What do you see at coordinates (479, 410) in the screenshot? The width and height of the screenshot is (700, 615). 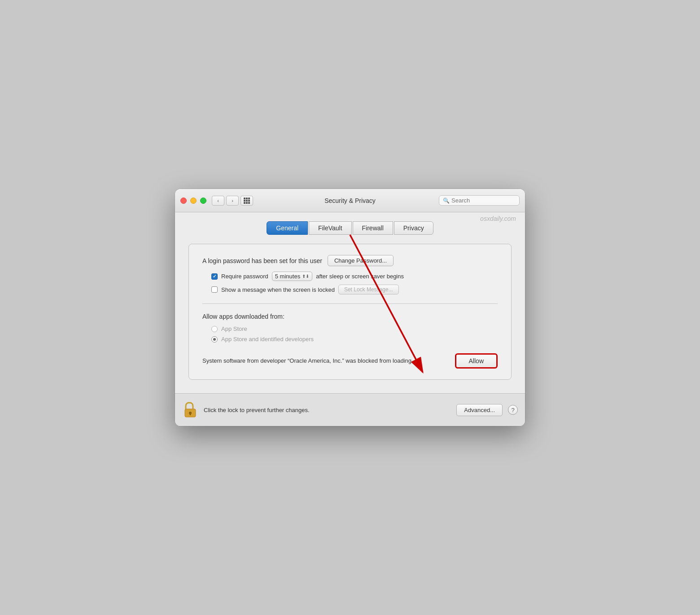 I see `advanced-button: Advanced...` at bounding box center [479, 410].